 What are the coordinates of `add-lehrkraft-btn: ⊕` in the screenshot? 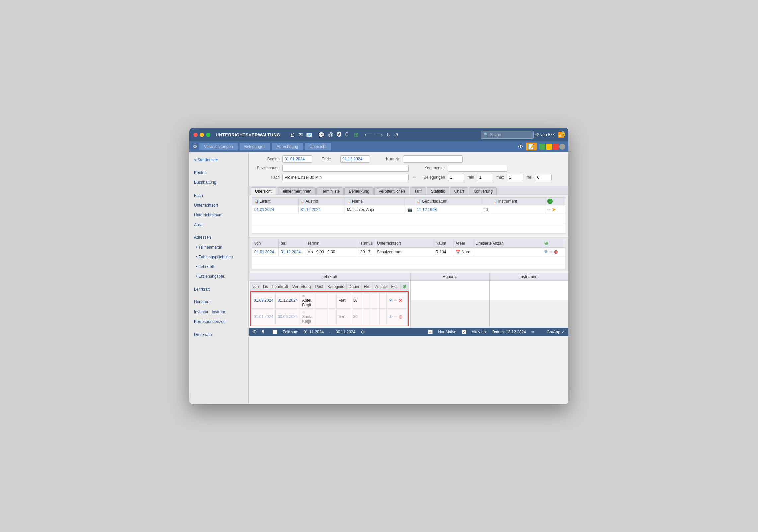 It's located at (404, 287).